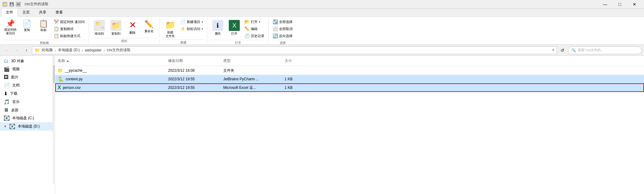 The width and height of the screenshot is (644, 194). I want to click on up-button: ↑, so click(26, 50).